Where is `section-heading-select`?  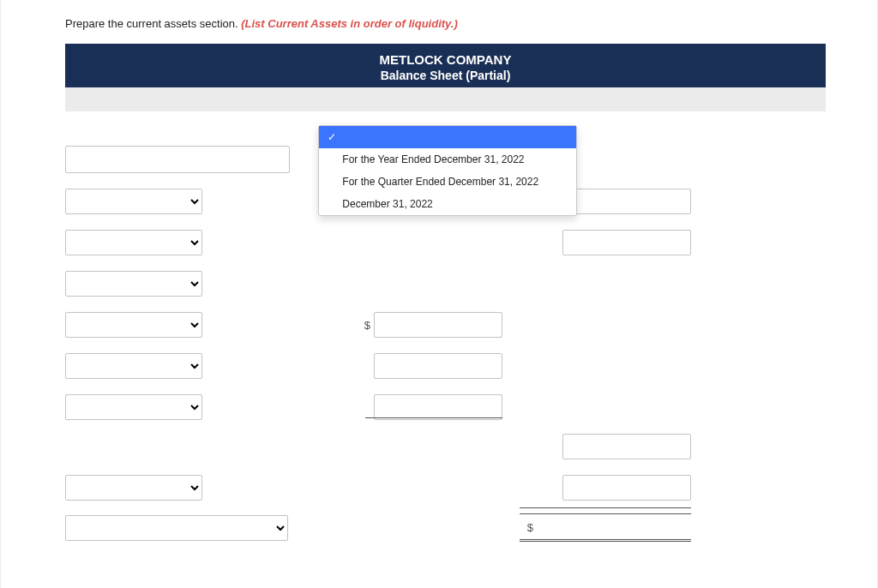 section-heading-select is located at coordinates (177, 159).